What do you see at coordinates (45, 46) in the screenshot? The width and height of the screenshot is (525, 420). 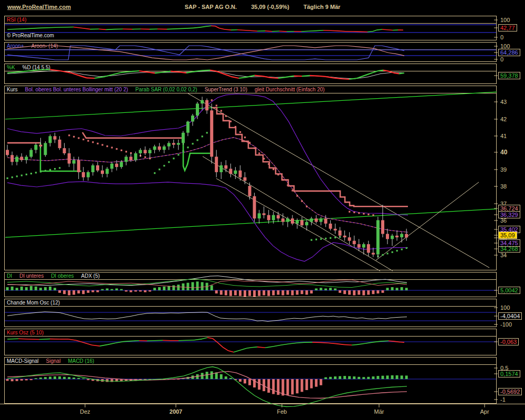 I see `indicator-label: Aroon- (14)` at bounding box center [45, 46].